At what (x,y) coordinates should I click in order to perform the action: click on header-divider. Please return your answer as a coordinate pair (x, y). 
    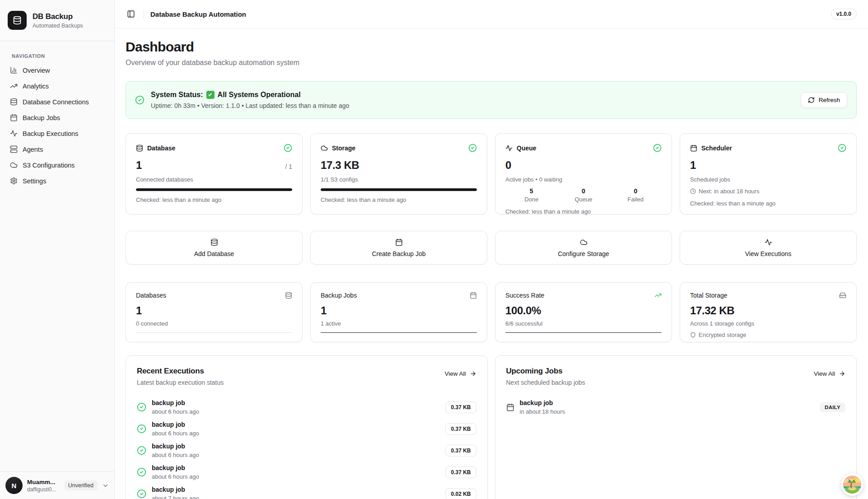
    Looking at the image, I should click on (144, 14).